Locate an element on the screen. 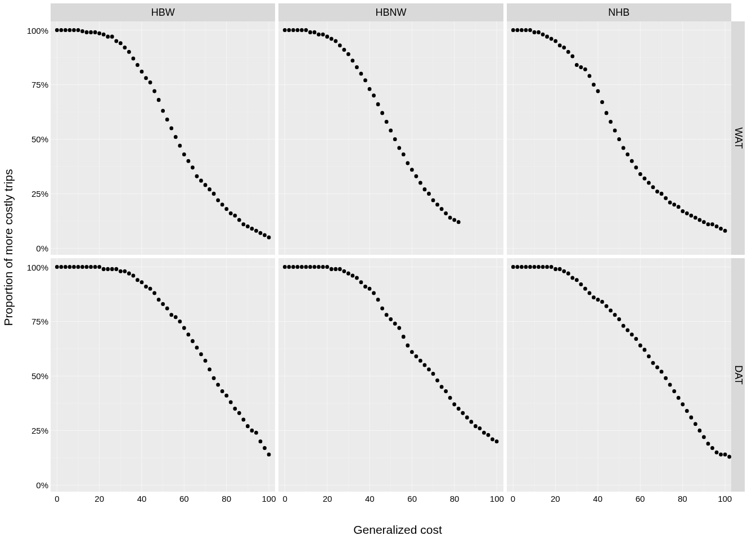 The image size is (756, 540). panel-wat-nhb is located at coordinates (619, 138).